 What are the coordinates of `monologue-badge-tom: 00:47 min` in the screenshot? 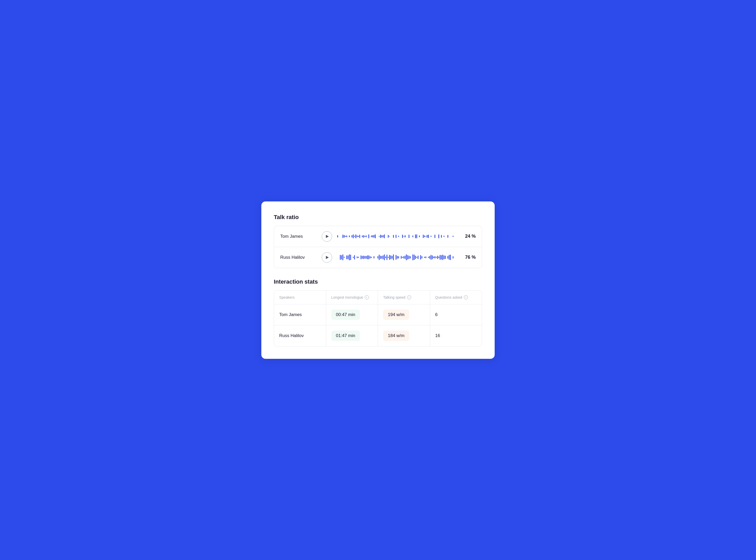 It's located at (346, 315).